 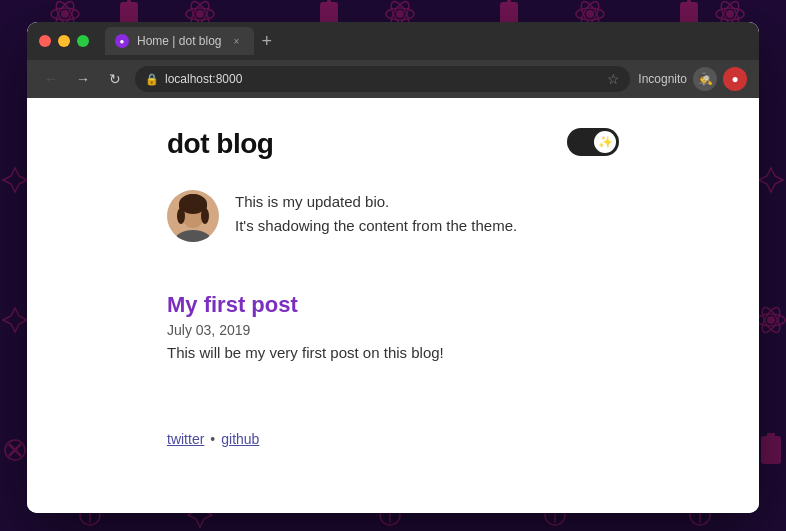 What do you see at coordinates (180, 41) in the screenshot?
I see `active-tab: ● Home | dot blog ×` at bounding box center [180, 41].